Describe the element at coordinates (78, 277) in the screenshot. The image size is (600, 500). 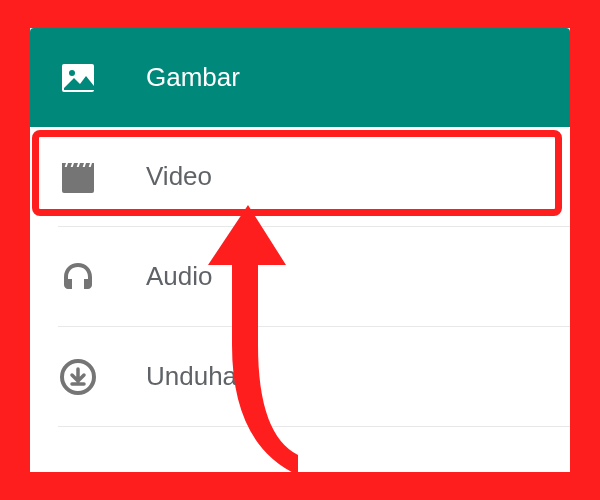
I see `audio-icon` at that location.